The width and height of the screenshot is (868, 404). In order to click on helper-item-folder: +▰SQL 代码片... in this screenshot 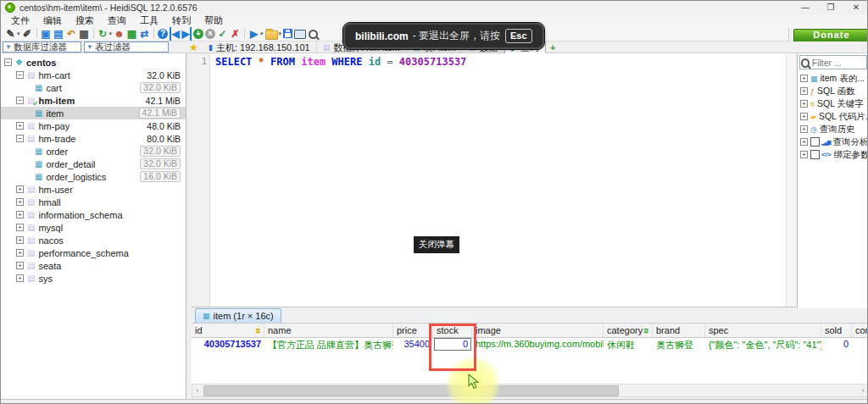, I will do `click(832, 117)`.